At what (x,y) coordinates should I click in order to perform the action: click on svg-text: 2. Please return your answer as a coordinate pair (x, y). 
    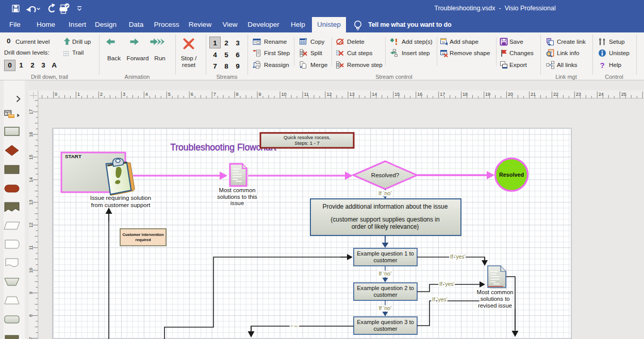
    Looking at the image, I should click on (101, 94).